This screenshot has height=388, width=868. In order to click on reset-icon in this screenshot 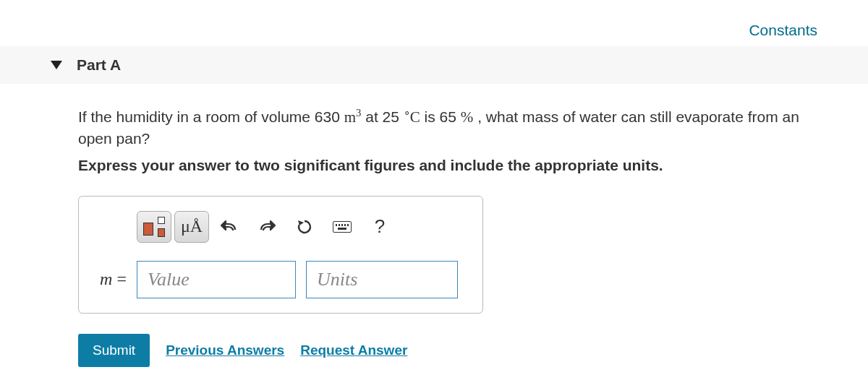, I will do `click(305, 227)`.